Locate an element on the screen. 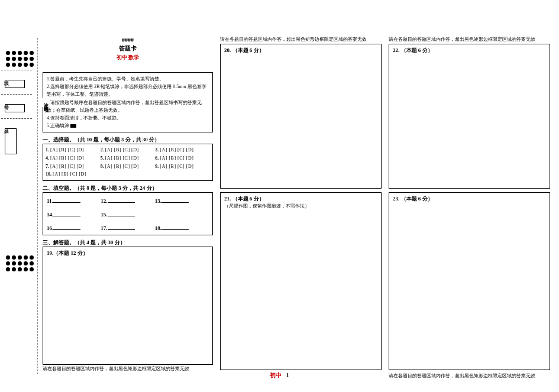 This screenshot has width=559, height=392. section-3-heading: 三、解答题。（共 4 题，共 30 分） is located at coordinates (128, 242).